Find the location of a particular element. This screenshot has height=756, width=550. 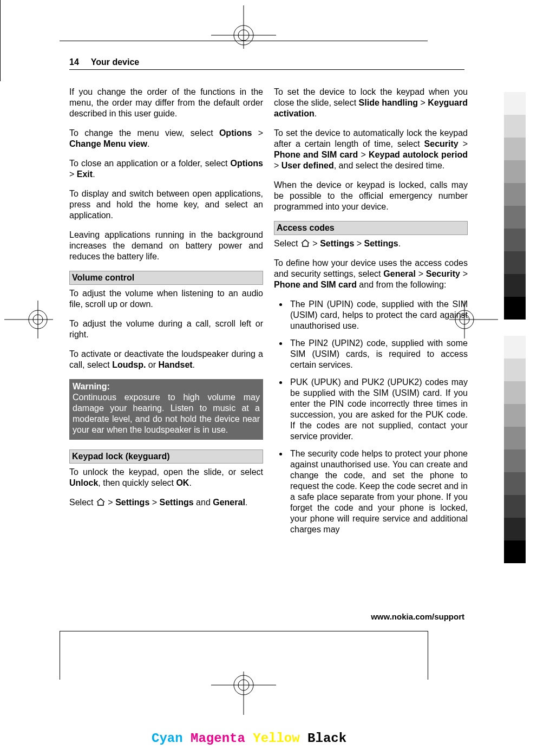

paragraph: To adjust the volume when listening to a… is located at coordinates (166, 299).